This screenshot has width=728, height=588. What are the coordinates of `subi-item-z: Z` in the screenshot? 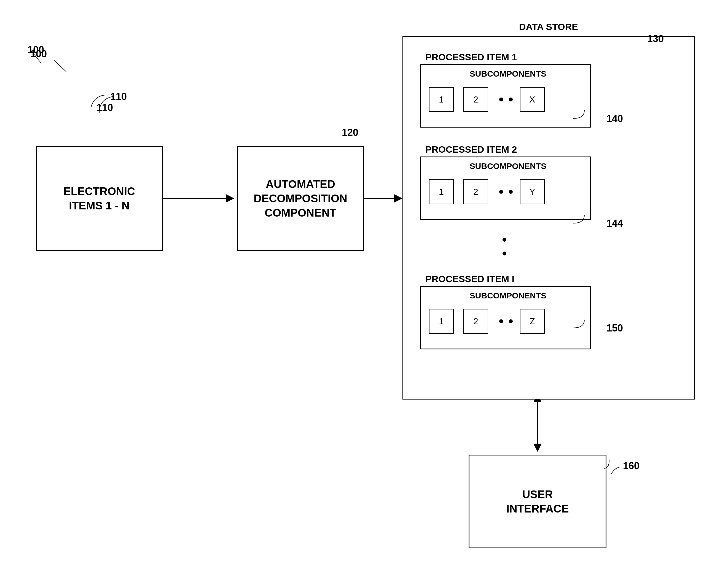 It's located at (533, 321).